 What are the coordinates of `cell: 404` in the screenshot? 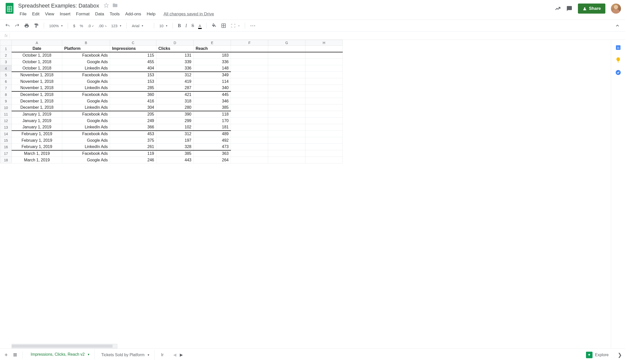 It's located at (133, 68).